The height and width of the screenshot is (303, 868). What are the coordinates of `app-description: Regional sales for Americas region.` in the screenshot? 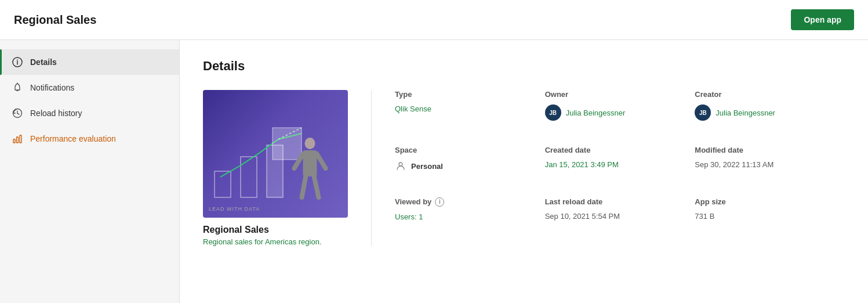 It's located at (275, 241).